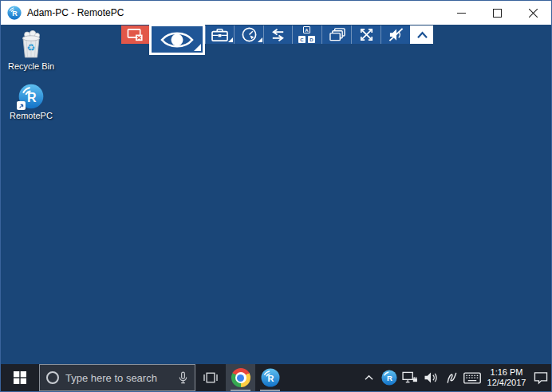 The width and height of the screenshot is (552, 392). I want to click on taskbar: R R, so click(276, 378).